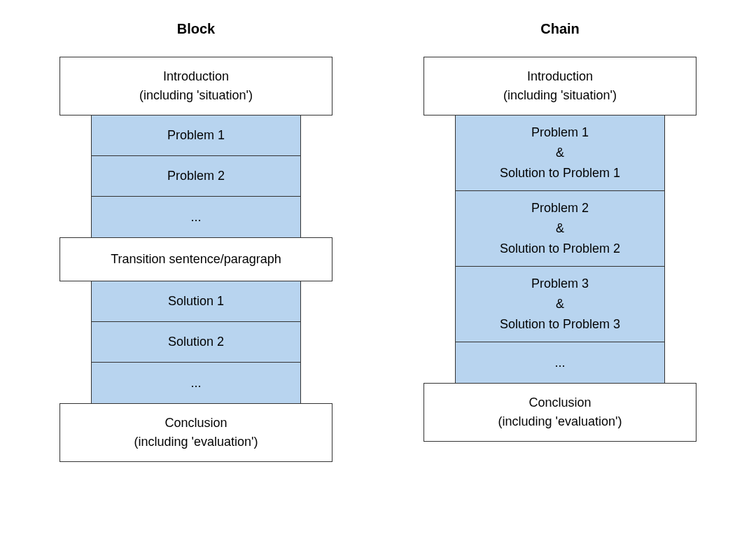 This screenshot has width=756, height=539. Describe the element at coordinates (196, 176) in the screenshot. I see `block-problems-stack: Problem 1 Problem 2 ...` at that location.